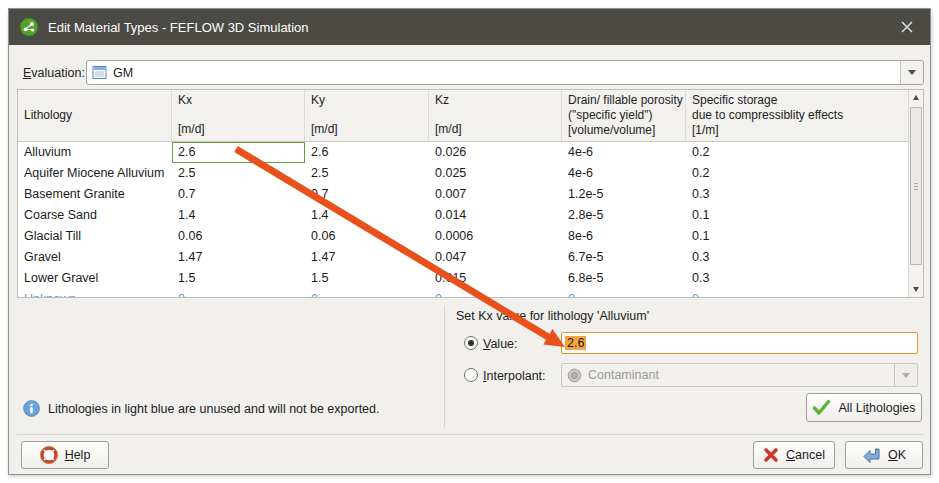 The image size is (939, 483). Describe the element at coordinates (470, 294) in the screenshot. I see `table-row: Unknown00000` at that location.